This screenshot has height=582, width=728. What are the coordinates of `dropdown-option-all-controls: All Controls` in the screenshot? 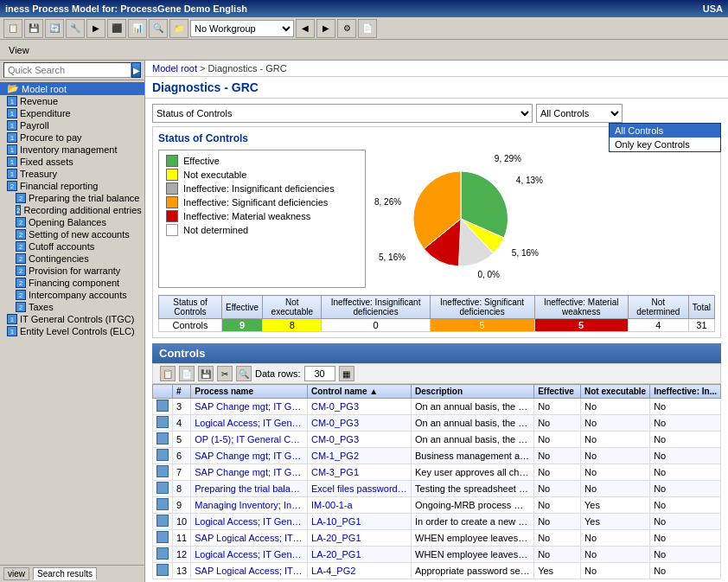 It's located at (665, 131).